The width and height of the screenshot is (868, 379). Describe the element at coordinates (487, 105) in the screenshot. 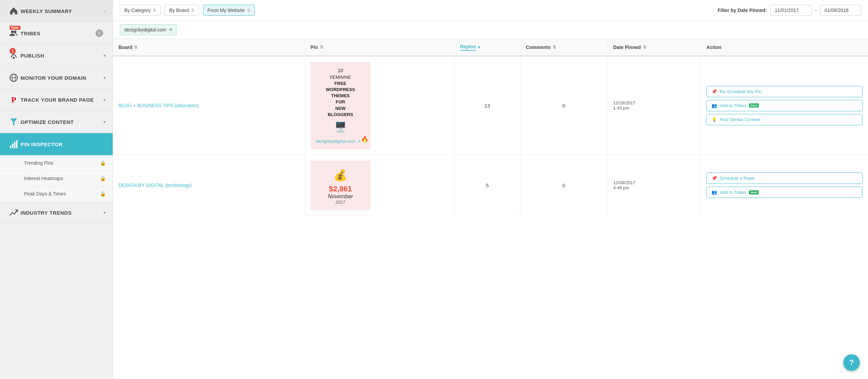

I see `repins-cell: 13` at that location.